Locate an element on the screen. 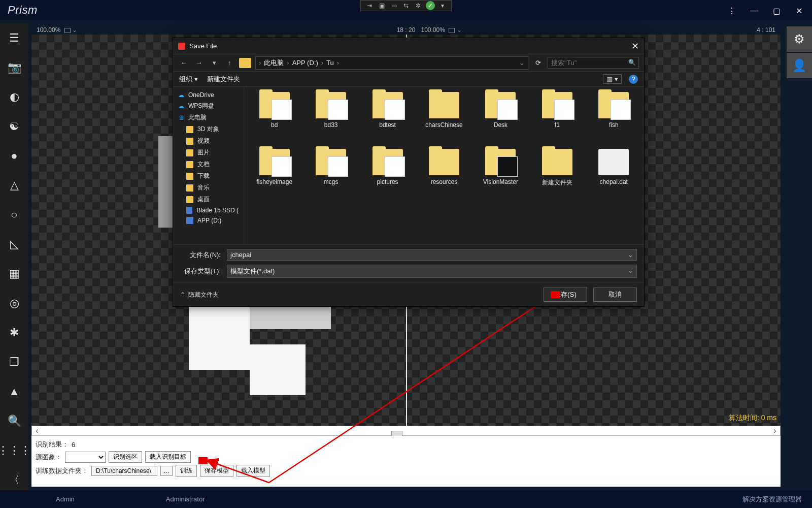 The height and width of the screenshot is (508, 812). crumb-0: 此电脑 is located at coordinates (274, 63).